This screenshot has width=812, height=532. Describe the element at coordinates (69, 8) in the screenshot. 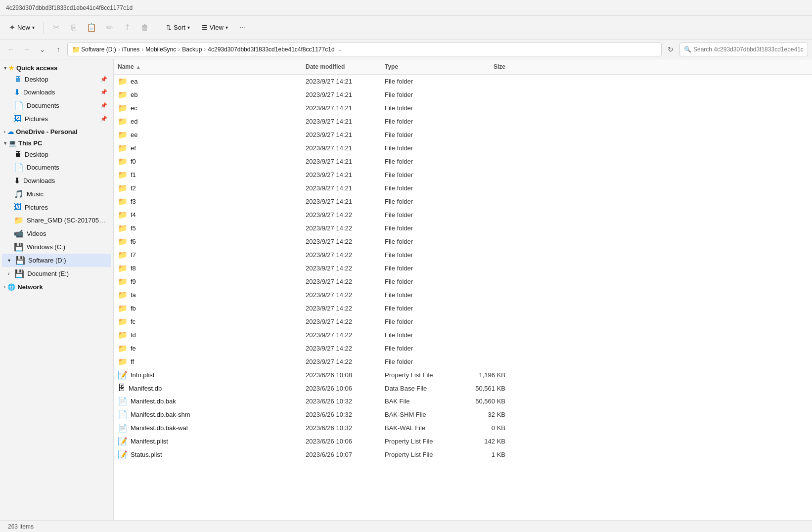

I see `title-text: 4c293d307dbbd3f1833cd1ebe41c4f8cc1177c1d` at that location.